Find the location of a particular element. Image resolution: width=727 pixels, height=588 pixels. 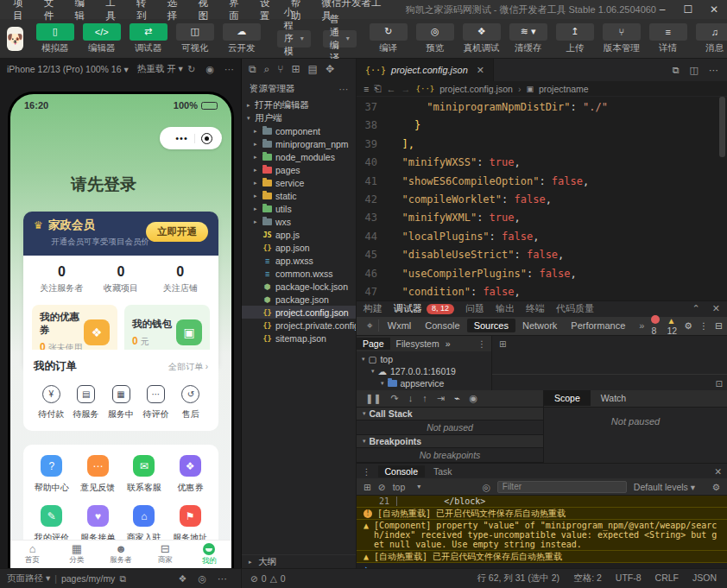

dock-icon: ⊟ is located at coordinates (718, 326).